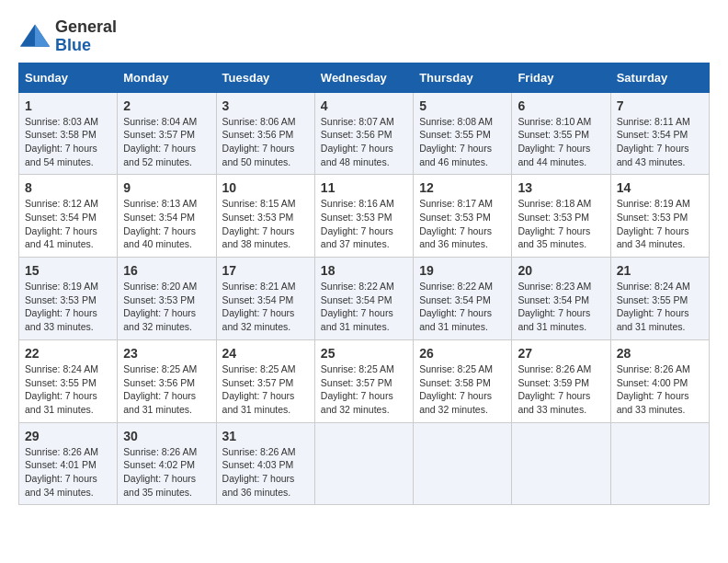  Describe the element at coordinates (561, 77) in the screenshot. I see `column-header-friday: Friday` at that location.